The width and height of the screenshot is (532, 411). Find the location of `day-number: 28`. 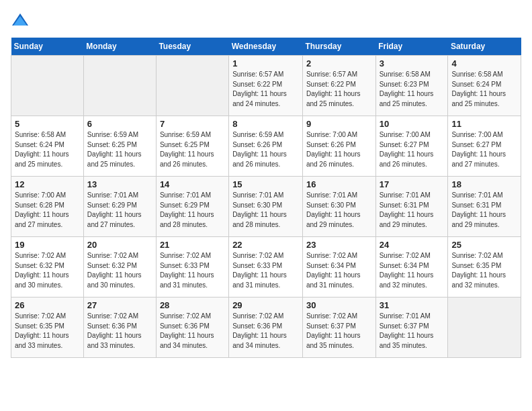

day-number: 28 is located at coordinates (192, 305).